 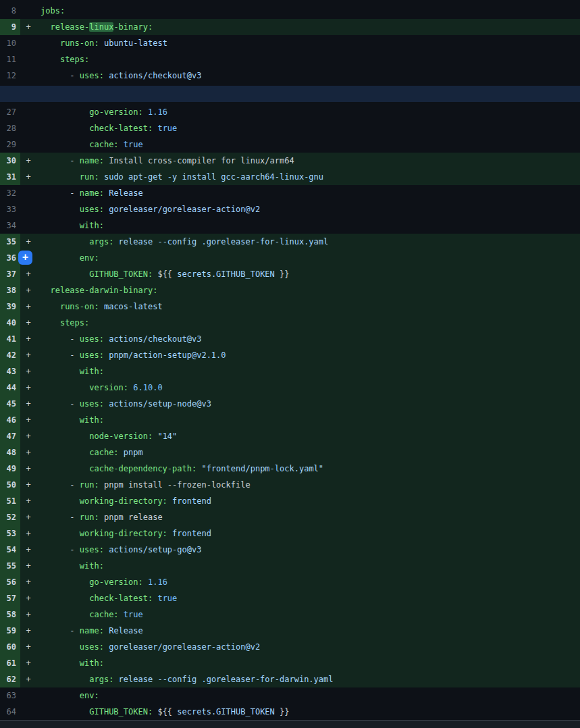 What do you see at coordinates (308, 452) in the screenshot?
I see `code-text: cache: pnpm` at bounding box center [308, 452].